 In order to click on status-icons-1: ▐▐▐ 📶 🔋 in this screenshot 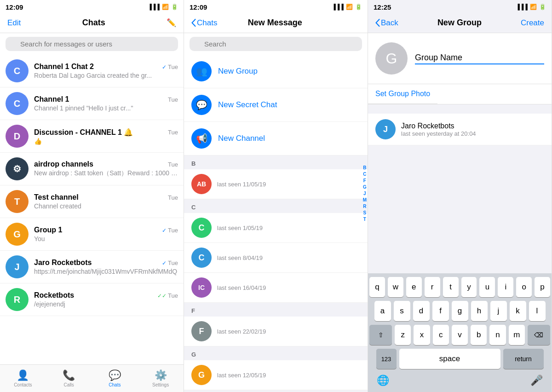, I will do `click(163, 7)`.